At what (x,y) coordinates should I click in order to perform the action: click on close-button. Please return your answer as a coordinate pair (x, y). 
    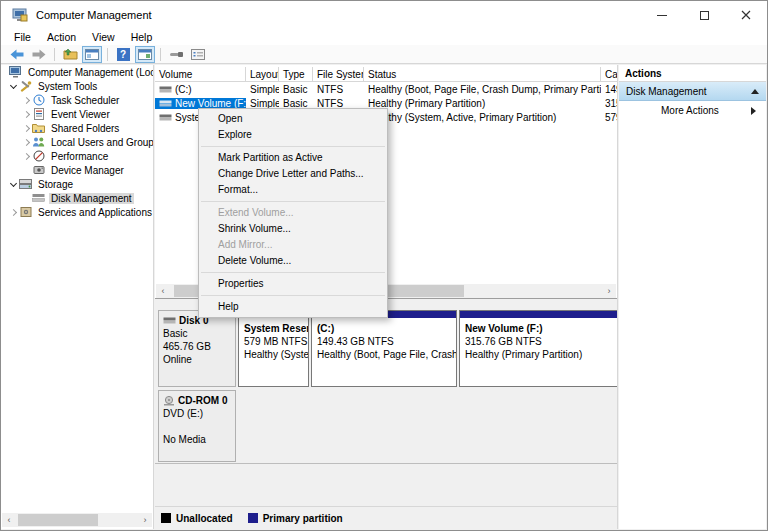
    Looking at the image, I should click on (746, 15).